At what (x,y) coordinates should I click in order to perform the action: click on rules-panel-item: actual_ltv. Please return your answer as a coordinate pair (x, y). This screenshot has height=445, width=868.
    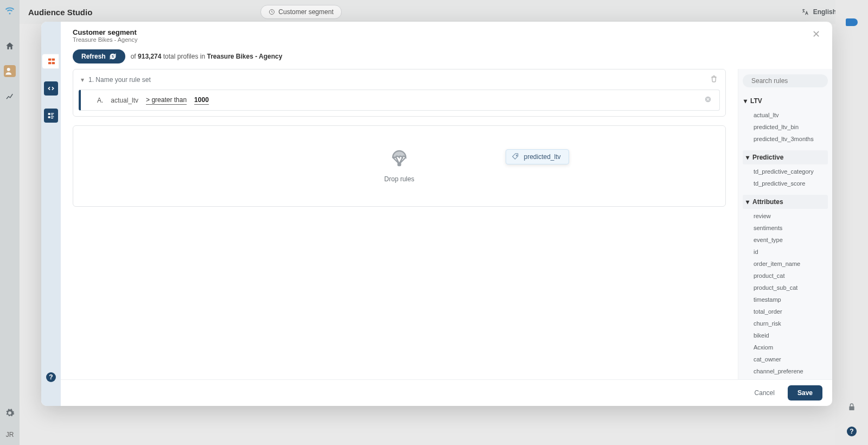
    Looking at the image, I should click on (786, 115).